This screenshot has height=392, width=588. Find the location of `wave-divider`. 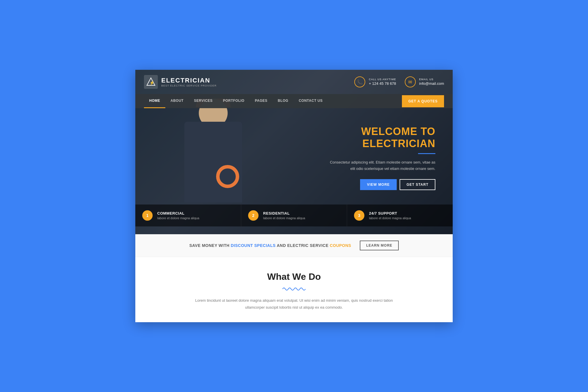

wave-divider is located at coordinates (294, 289).